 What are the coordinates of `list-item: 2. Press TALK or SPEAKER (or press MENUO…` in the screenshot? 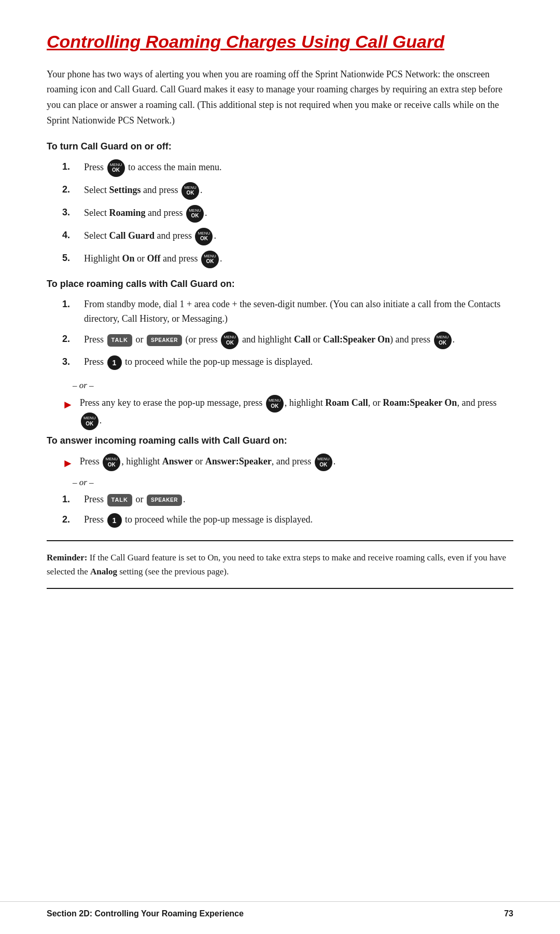 It's located at (288, 340).